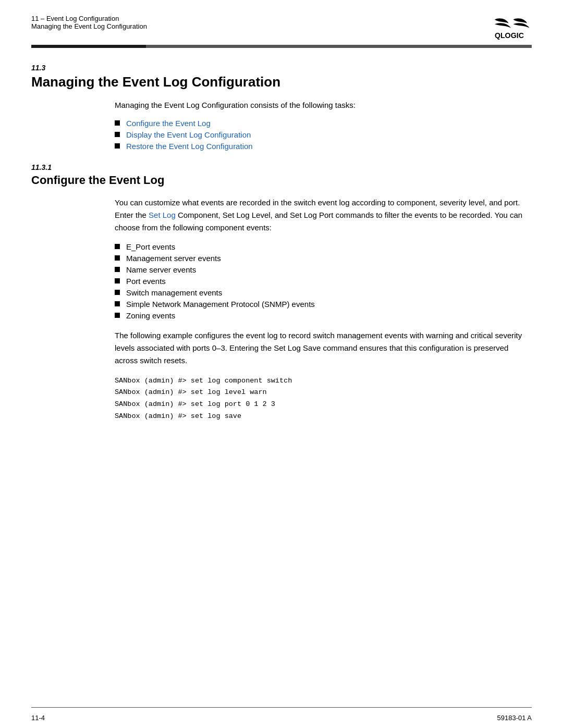  Describe the element at coordinates (282, 20) in the screenshot. I see `page-header: 11 – Event Log Configuration Managing th…` at that location.